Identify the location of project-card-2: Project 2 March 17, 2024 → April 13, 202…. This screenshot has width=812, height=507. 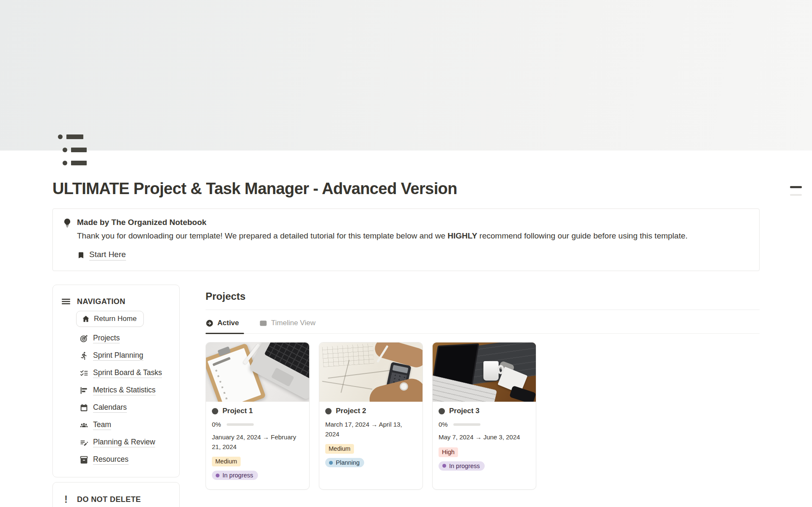
(371, 416).